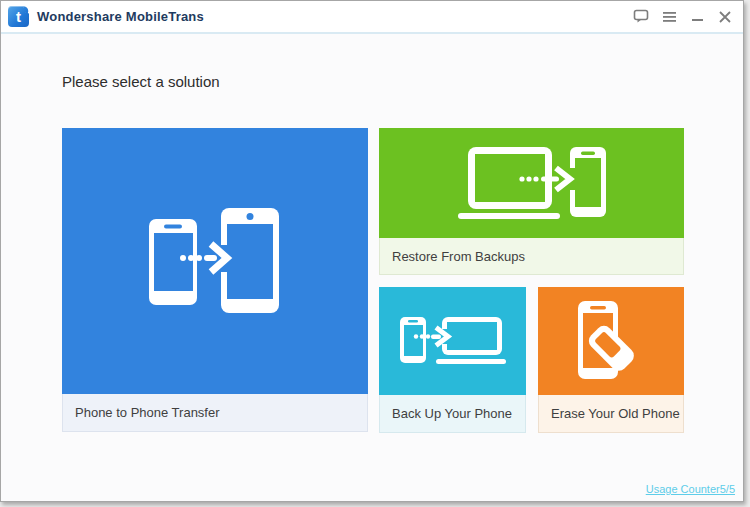 This screenshot has width=750, height=507. Describe the element at coordinates (141, 82) in the screenshot. I see `page-title: Please select a solution` at that location.